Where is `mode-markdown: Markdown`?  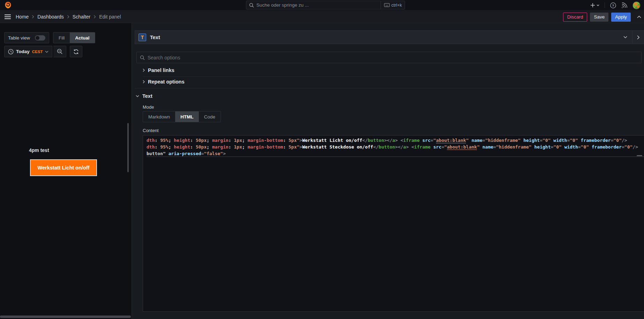
mode-markdown: Markdown is located at coordinates (159, 117).